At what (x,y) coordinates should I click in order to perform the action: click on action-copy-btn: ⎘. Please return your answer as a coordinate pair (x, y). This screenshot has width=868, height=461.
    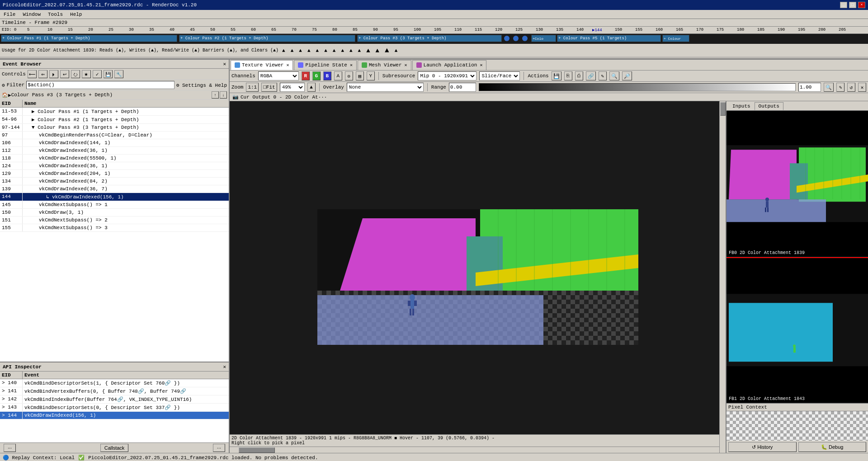
    Looking at the image, I should click on (568, 76).